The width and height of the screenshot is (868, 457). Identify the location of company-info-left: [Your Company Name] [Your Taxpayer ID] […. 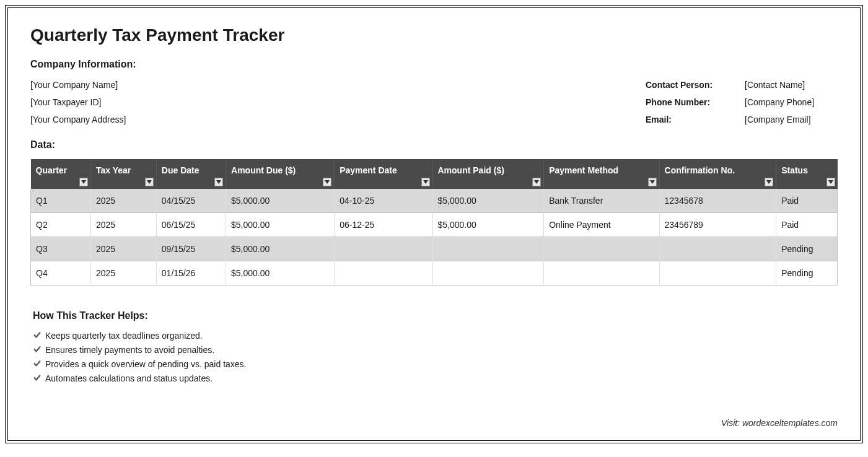
(78, 102).